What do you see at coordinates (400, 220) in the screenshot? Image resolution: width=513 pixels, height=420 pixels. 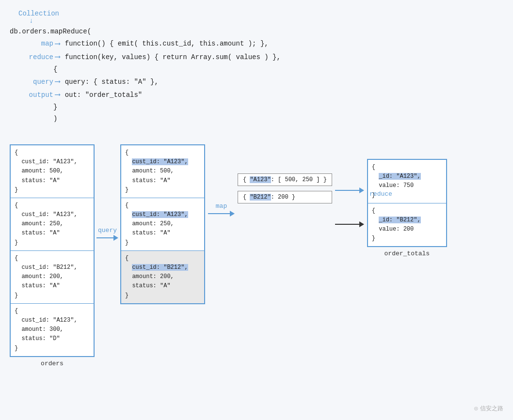 I see `output-highlight-2: _id: "B212",` at bounding box center [400, 220].